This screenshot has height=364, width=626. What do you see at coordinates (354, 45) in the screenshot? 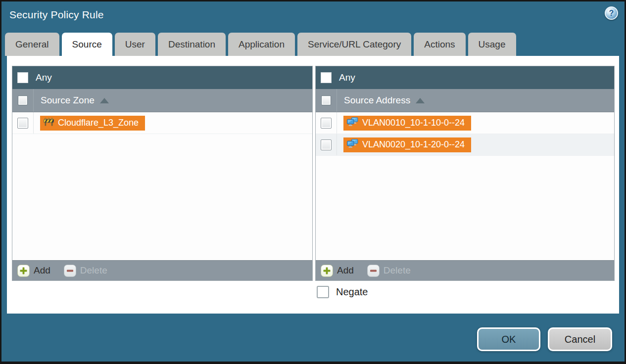
I see `tab-service-url-category: Service/URL Category` at bounding box center [354, 45].